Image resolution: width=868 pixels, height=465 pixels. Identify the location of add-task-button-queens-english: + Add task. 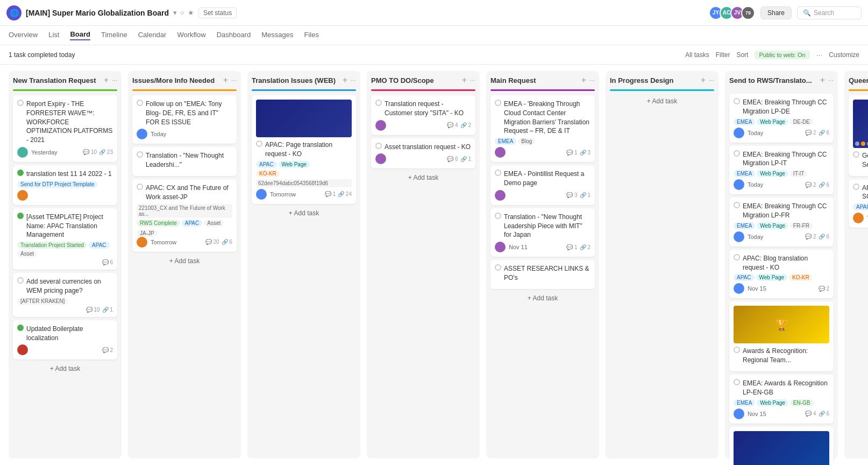
(858, 237).